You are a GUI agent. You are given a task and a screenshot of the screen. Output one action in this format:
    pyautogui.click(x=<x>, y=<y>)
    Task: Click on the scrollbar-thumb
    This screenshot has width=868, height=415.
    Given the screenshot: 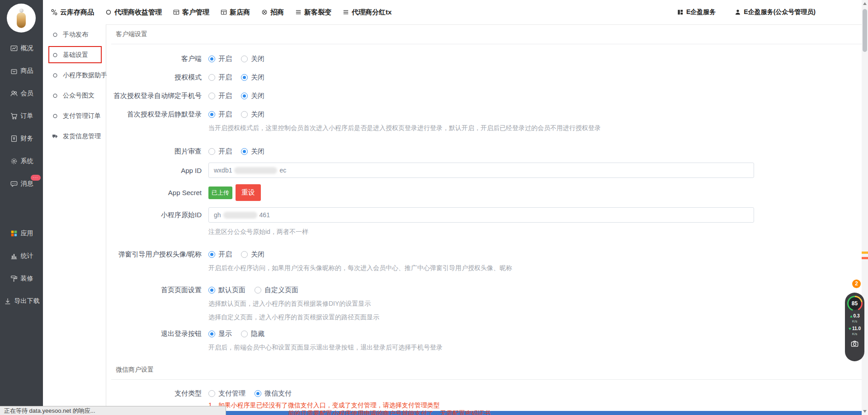 What is the action you would take?
    pyautogui.click(x=865, y=31)
    